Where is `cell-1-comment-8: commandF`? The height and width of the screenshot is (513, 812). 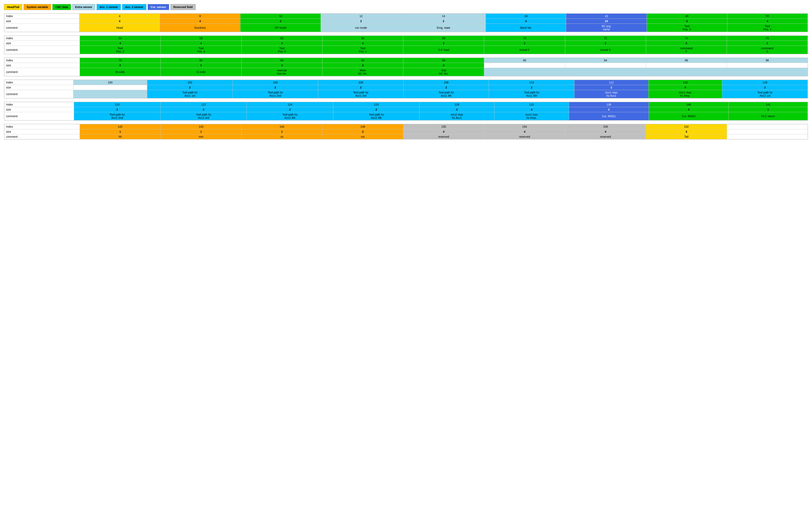
cell-1-comment-8: commandF is located at coordinates (686, 50).